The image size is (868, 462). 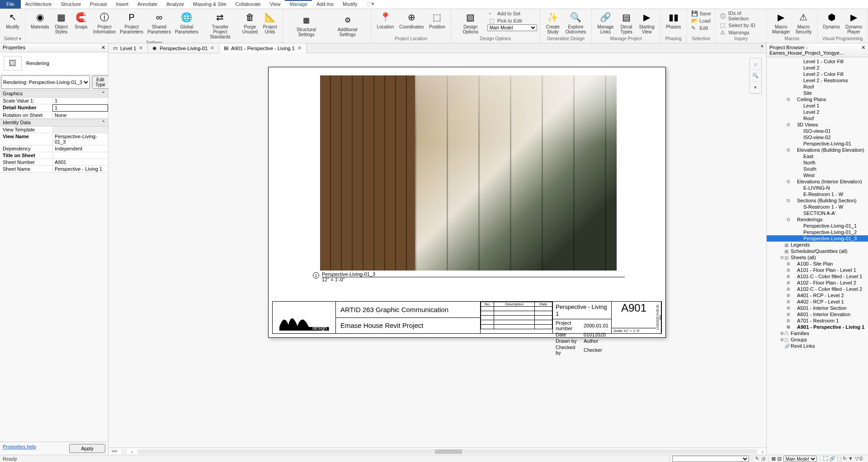 What do you see at coordinates (220, 25) in the screenshot?
I see `ribbon-btn-7: ⇄TransferProject Standards` at bounding box center [220, 25].